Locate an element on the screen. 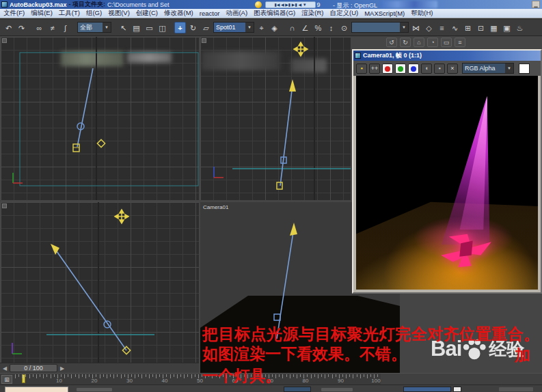  viewport-top-right is located at coordinates (275, 119).